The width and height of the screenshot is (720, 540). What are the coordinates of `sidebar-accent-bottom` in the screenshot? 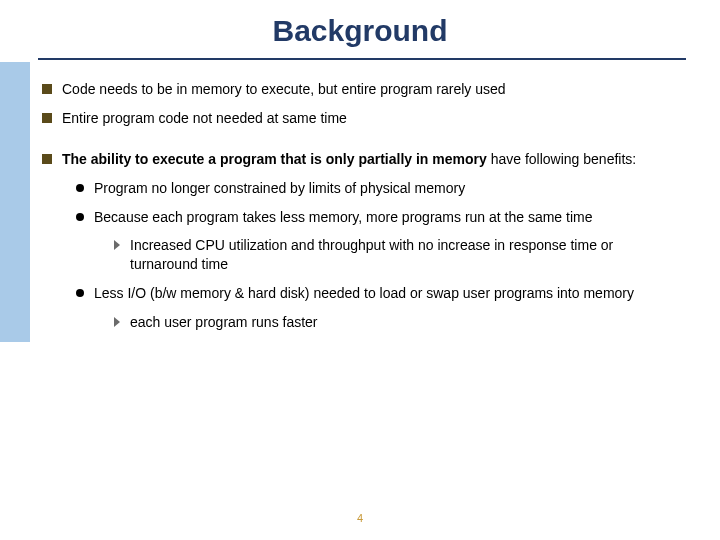 It's located at (15, 441).